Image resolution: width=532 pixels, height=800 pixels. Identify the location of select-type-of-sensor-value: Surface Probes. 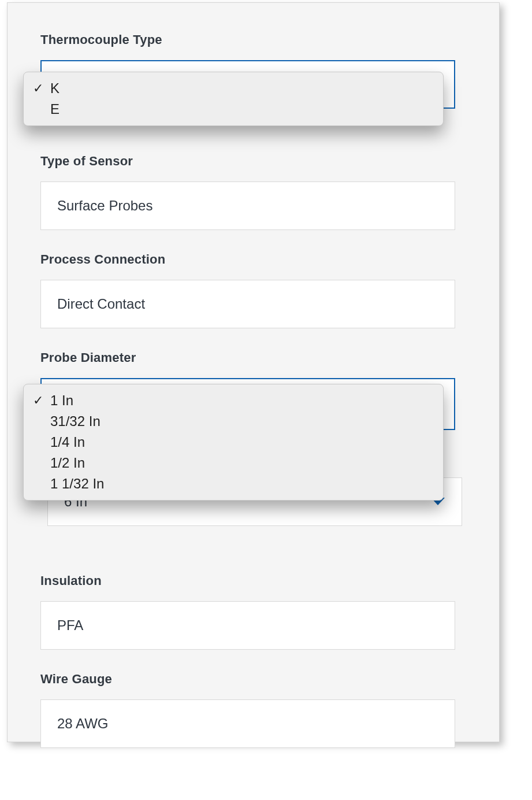
(105, 206).